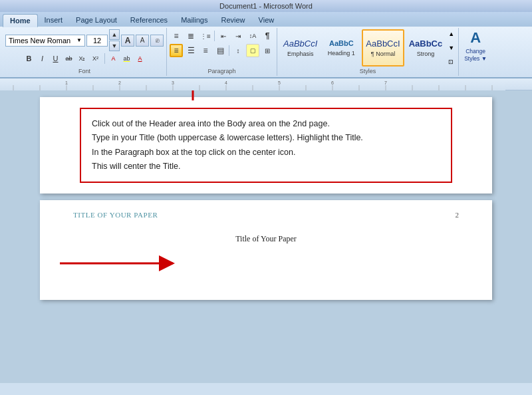  What do you see at coordinates (266, 166) in the screenshot?
I see `instruction-line-4: This will center the Title.` at bounding box center [266, 166].